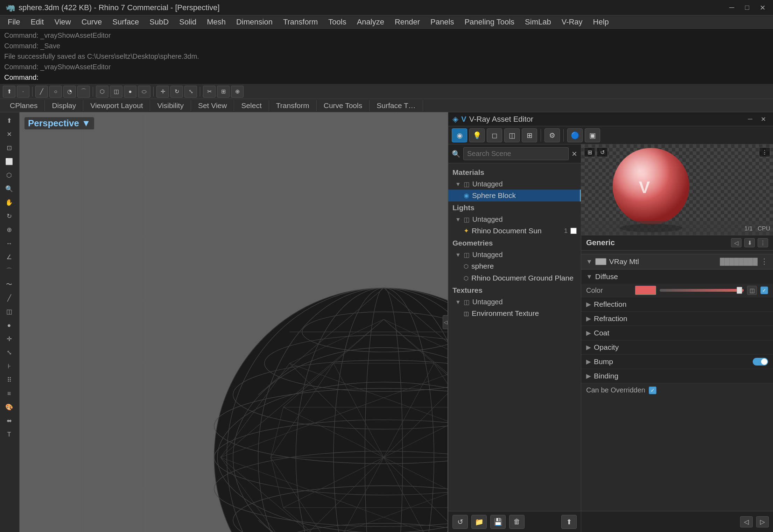  What do you see at coordinates (763, 522) in the screenshot?
I see `forward-btn: ▷` at bounding box center [763, 522].